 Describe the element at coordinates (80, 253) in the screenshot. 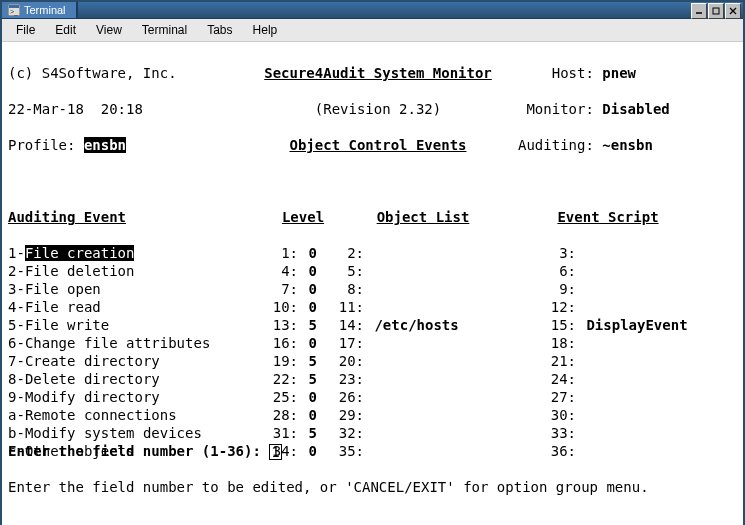

I see `event-name: File creation` at that location.